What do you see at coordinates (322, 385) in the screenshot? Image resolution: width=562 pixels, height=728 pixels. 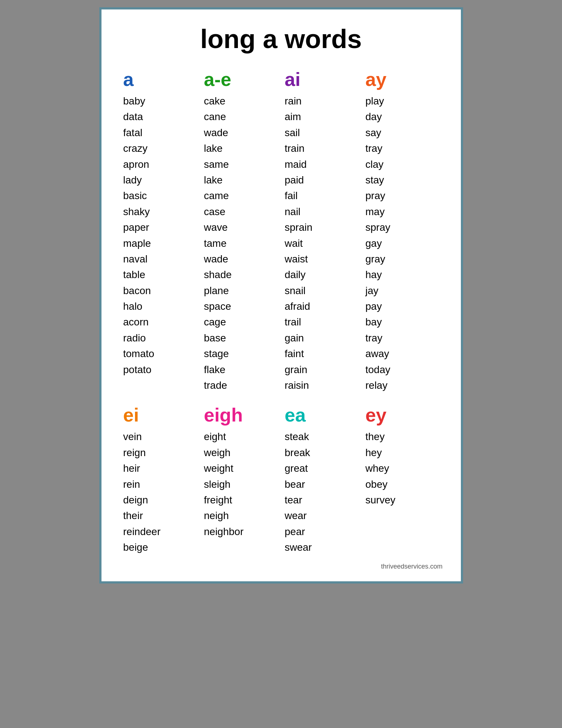 I see `list-item: raisin` at bounding box center [322, 385].